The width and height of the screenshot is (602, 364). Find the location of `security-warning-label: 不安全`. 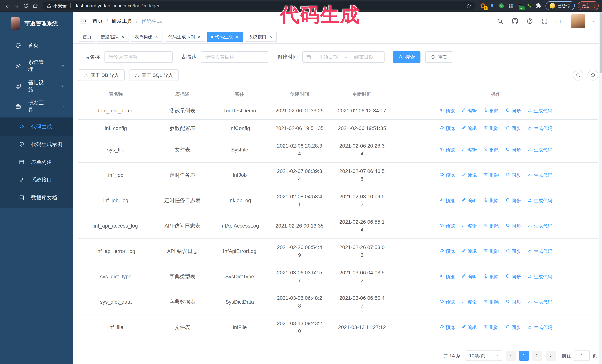

security-warning-label: 不安全 is located at coordinates (60, 6).